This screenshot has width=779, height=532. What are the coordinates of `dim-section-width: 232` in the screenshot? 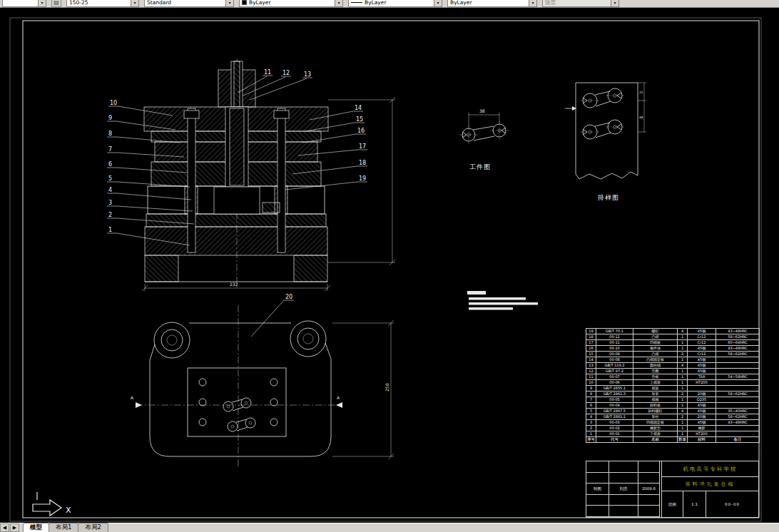 It's located at (234, 284).